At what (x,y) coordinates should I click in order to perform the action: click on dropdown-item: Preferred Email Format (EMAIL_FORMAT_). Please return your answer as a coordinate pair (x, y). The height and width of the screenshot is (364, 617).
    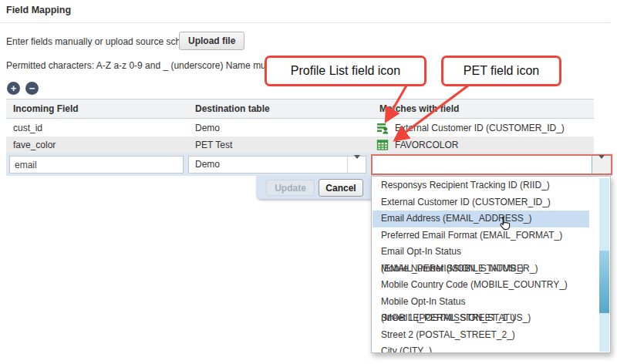
    Looking at the image, I should click on (481, 236).